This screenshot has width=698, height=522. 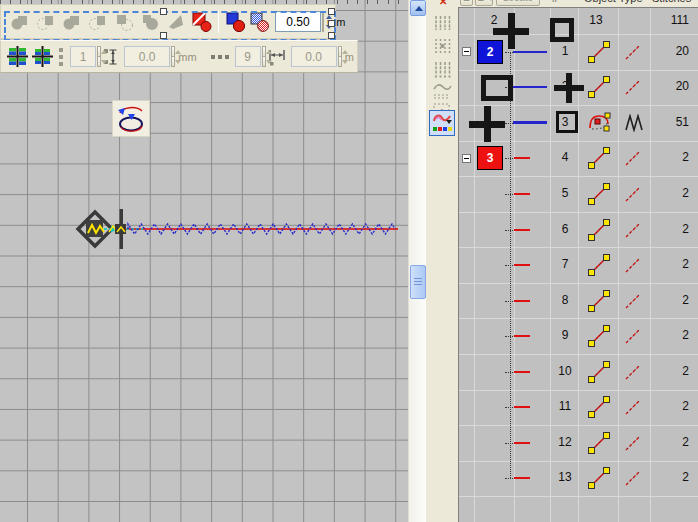 What do you see at coordinates (474, 265) in the screenshot?
I see `column-separator` at bounding box center [474, 265].